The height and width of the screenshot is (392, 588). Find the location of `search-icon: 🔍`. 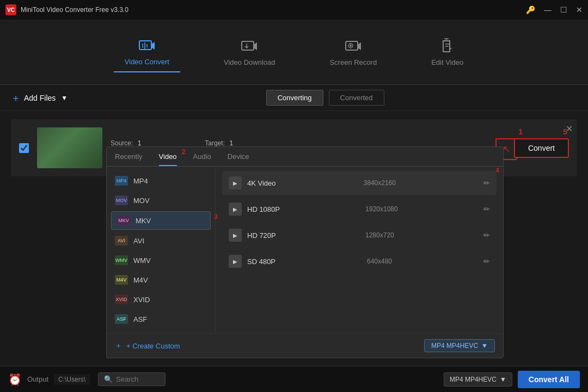

search-icon: 🔍 is located at coordinates (108, 379).